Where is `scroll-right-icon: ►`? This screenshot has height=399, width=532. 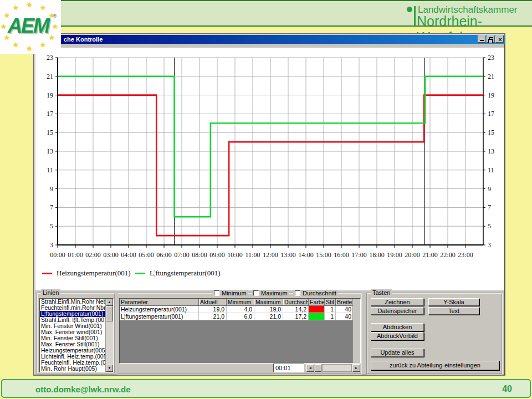 scroll-right-icon: ► is located at coordinates (356, 368).